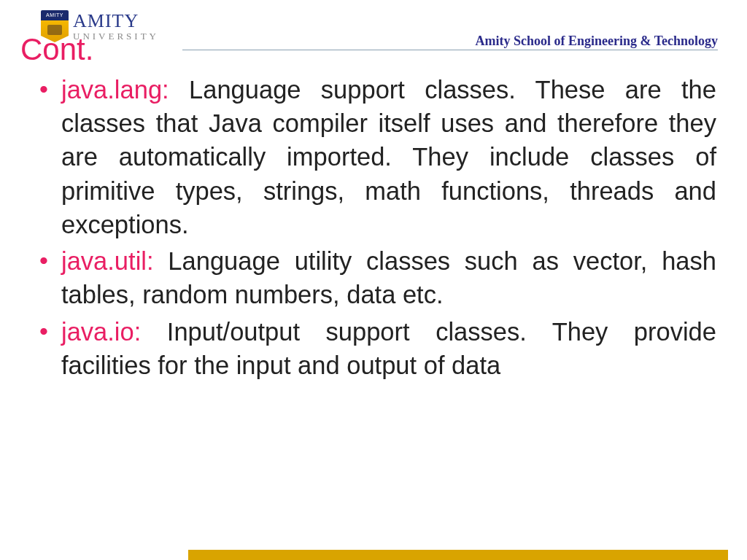 The height and width of the screenshot is (560, 747). I want to click on slide-header: AMITY AMITY UNIVERSITY Amity School of E…, so click(374, 26).